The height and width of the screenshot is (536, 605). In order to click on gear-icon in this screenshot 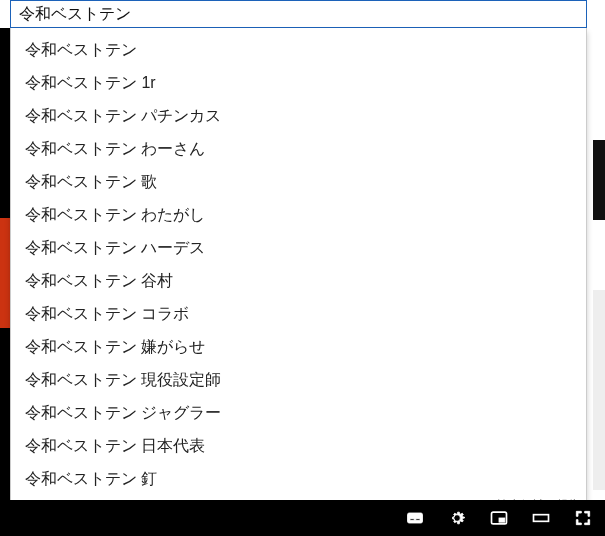, I will do `click(457, 518)`.